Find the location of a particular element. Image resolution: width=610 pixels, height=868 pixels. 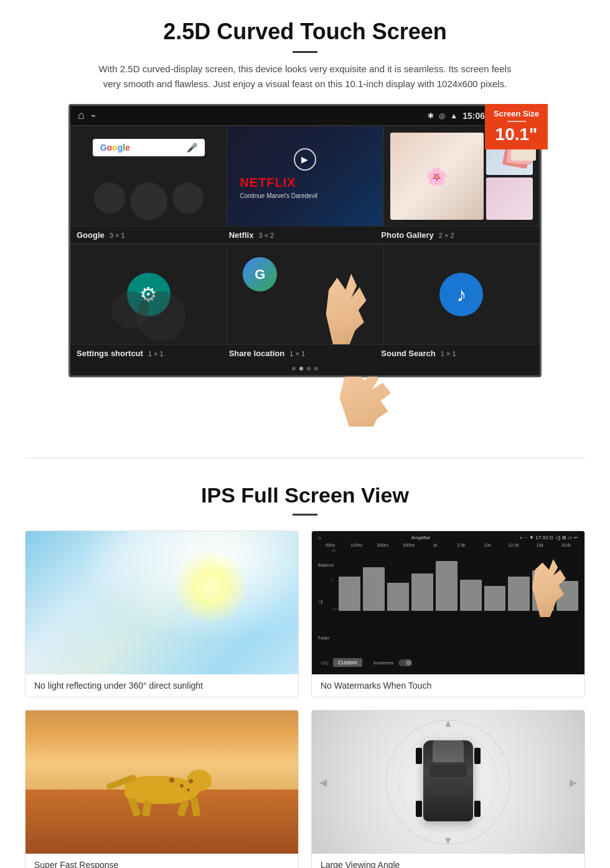

arrow-down: ▼ is located at coordinates (448, 841).